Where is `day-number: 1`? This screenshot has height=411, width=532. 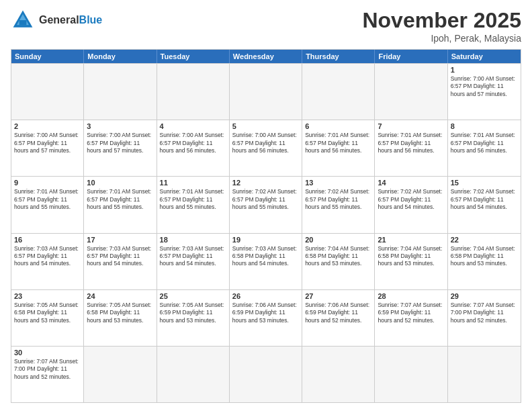
day-number: 1 is located at coordinates (484, 70).